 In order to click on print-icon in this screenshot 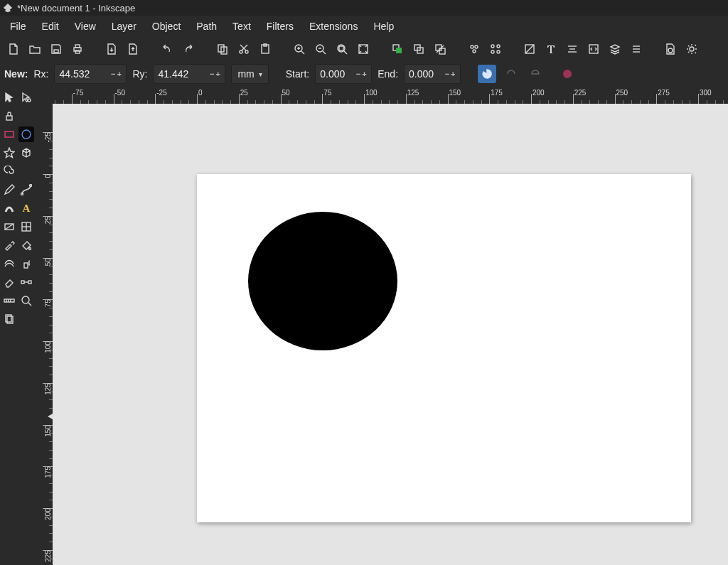, I will do `click(77, 49)`.